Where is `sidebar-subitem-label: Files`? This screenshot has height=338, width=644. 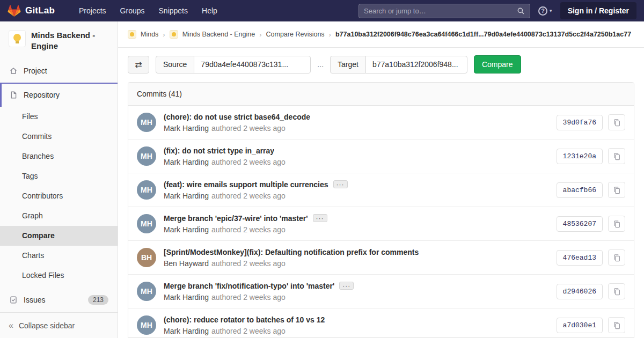 sidebar-subitem-label: Files is located at coordinates (30, 116).